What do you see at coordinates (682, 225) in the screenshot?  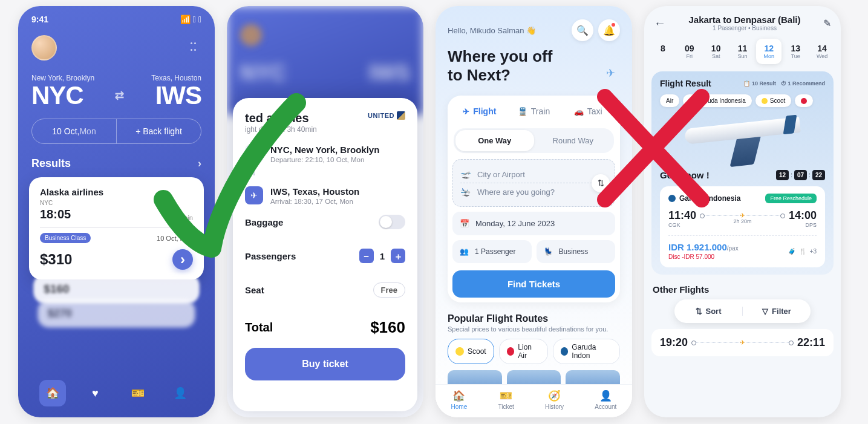 I see `dep-code: CGK` at bounding box center [682, 225].